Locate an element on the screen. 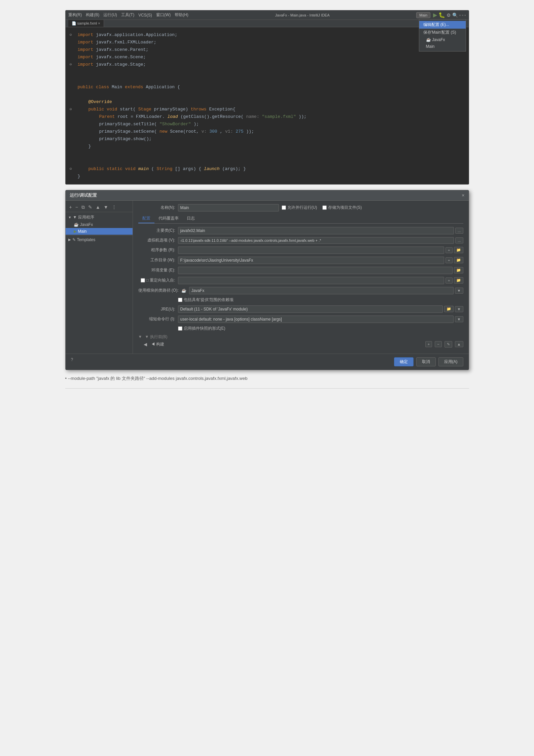 Image resolution: width=534 pixels, height=756 pixels. redirect-label: □ 重定向输入自: is located at coordinates (161, 280).